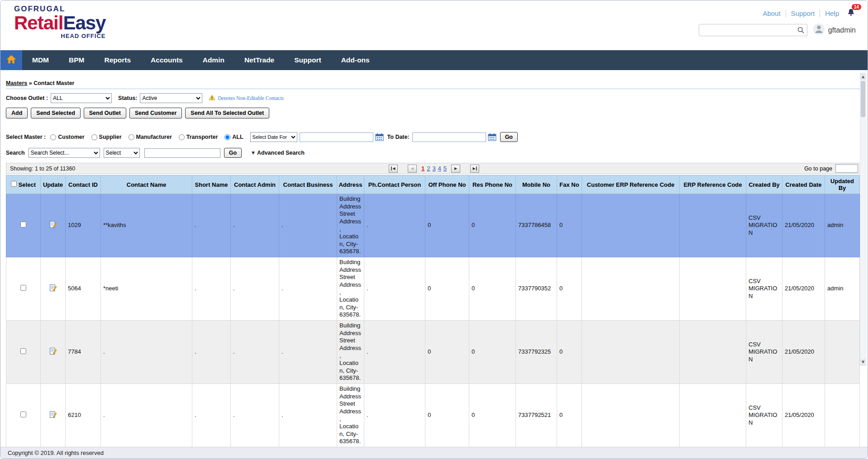 This screenshot has width=868, height=459. I want to click on radio-transporter-input, so click(182, 137).